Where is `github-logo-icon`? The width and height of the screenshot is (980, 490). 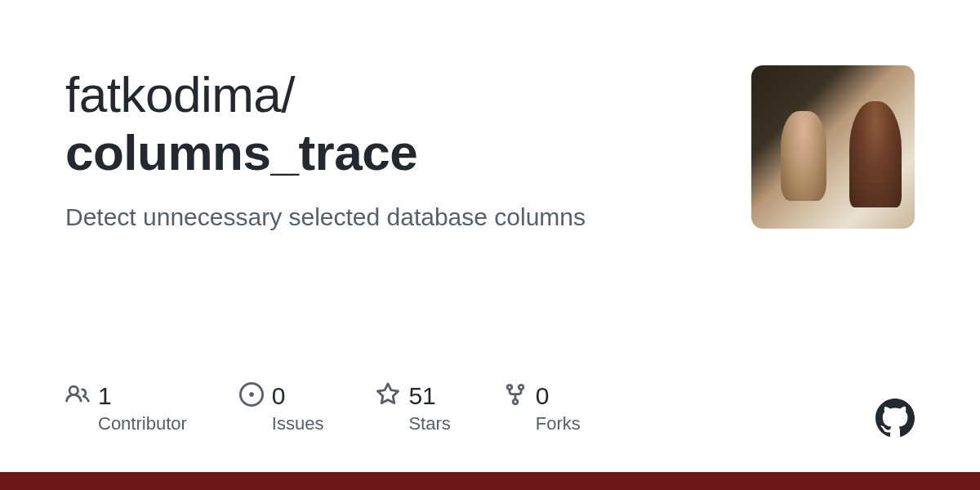 github-logo-icon is located at coordinates (895, 418).